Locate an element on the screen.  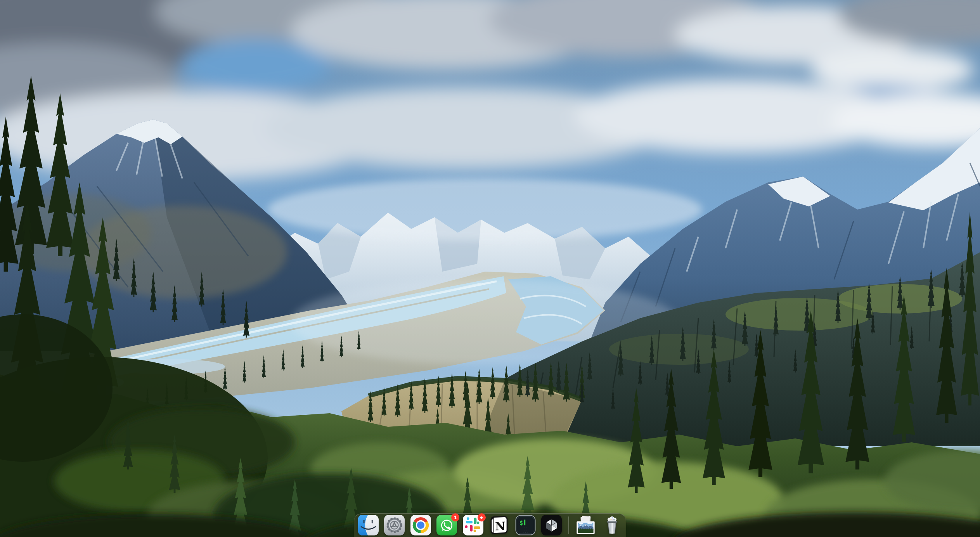
cursor-cube-icon is located at coordinates (552, 525).